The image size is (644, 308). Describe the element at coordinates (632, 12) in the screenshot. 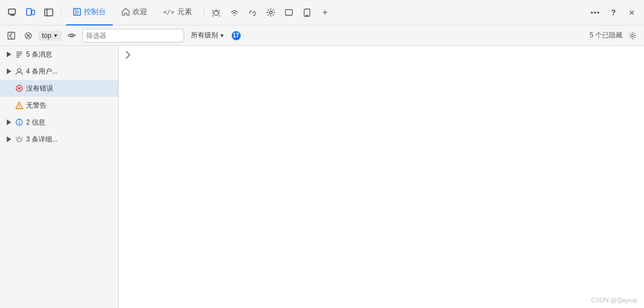

I see `close-button: ✕` at that location.